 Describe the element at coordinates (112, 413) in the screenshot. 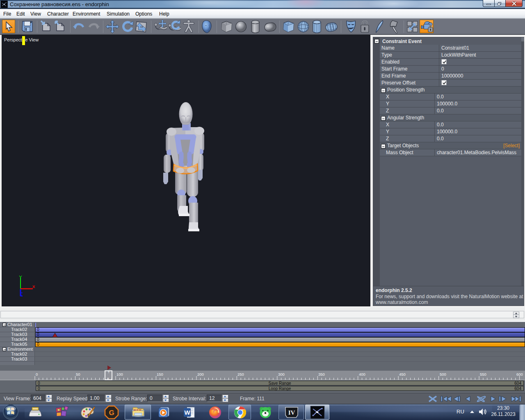

I see `svg-text: G` at that location.